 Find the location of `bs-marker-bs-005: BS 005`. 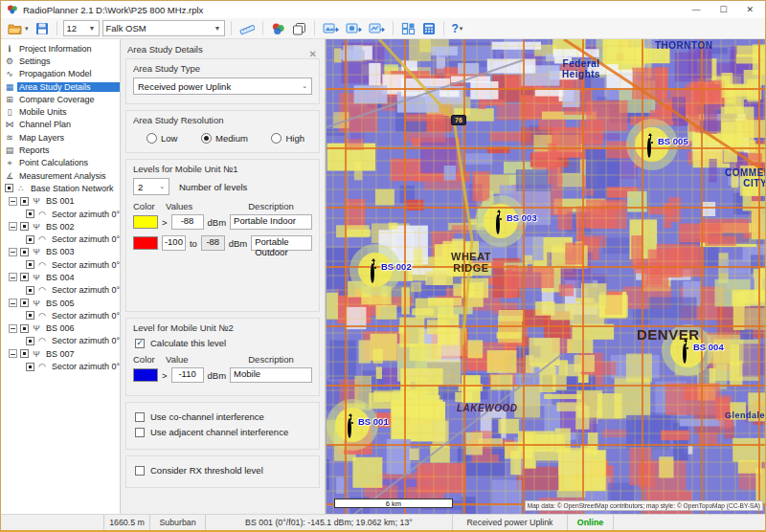

bs-marker-bs-005: BS 005 is located at coordinates (649, 148).